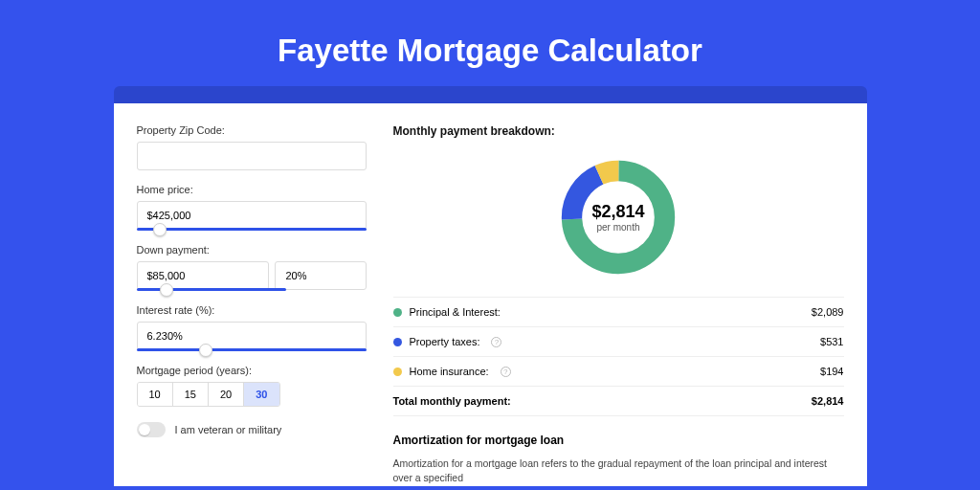 The width and height of the screenshot is (980, 490). What do you see at coordinates (618, 217) in the screenshot?
I see `donut-chart: $2,814 per month` at bounding box center [618, 217].